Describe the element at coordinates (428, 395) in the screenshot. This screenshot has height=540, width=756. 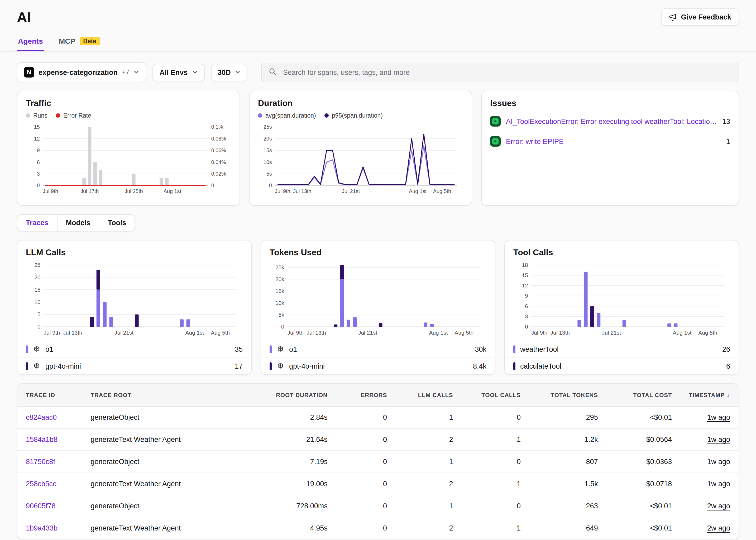
I see `column-header-llm_calls: LLM CALLS` at that location.